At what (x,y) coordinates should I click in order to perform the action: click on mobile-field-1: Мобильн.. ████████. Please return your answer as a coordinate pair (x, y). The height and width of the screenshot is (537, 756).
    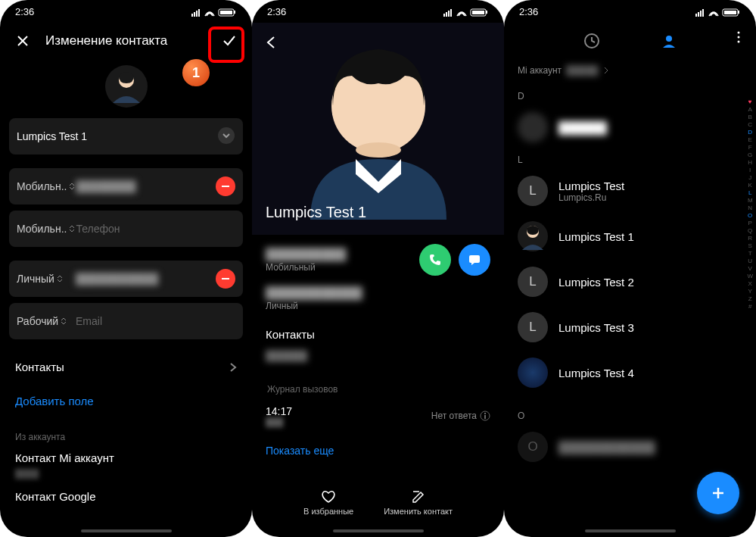
    Looking at the image, I should click on (126, 186).